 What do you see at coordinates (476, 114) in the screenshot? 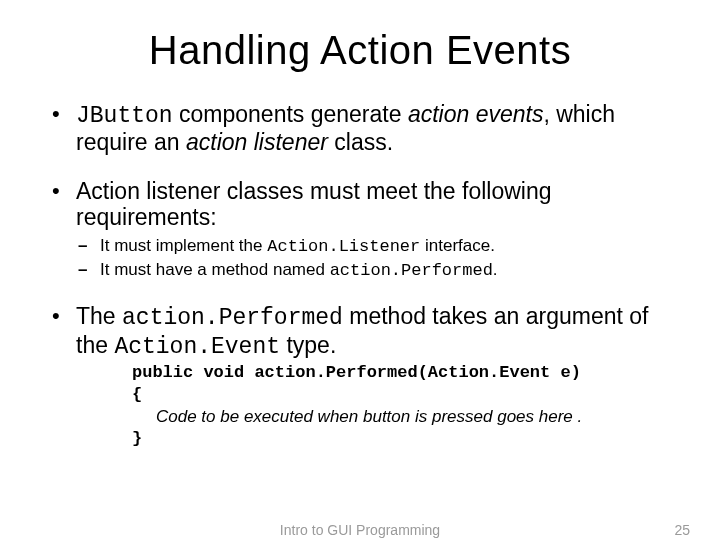
I see `em-action-events: action events` at bounding box center [476, 114].